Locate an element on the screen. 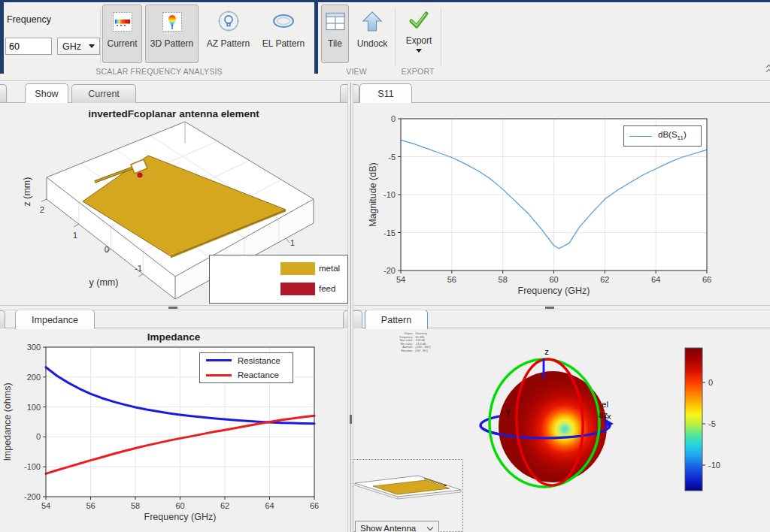 This screenshot has width=770, height=532. pattern-el-label: el is located at coordinates (605, 404).